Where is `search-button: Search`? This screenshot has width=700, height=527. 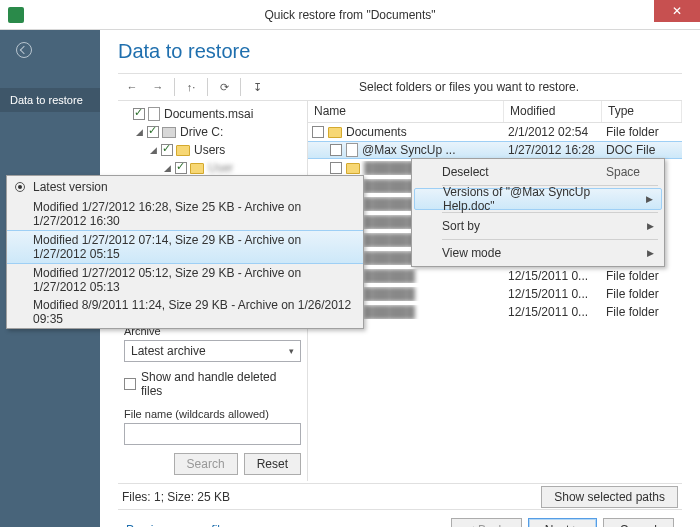
search-button: Search is located at coordinates (206, 464).